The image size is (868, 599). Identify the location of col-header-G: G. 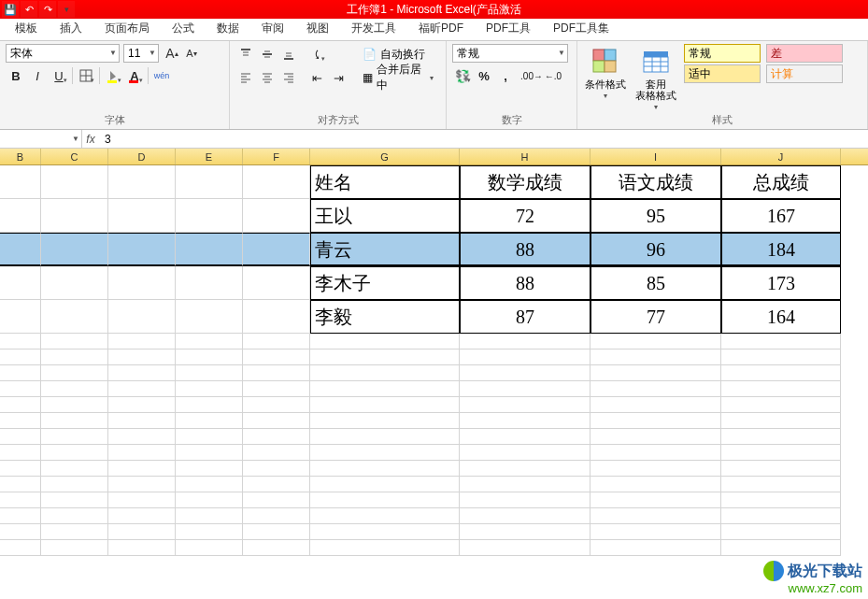
(385, 157).